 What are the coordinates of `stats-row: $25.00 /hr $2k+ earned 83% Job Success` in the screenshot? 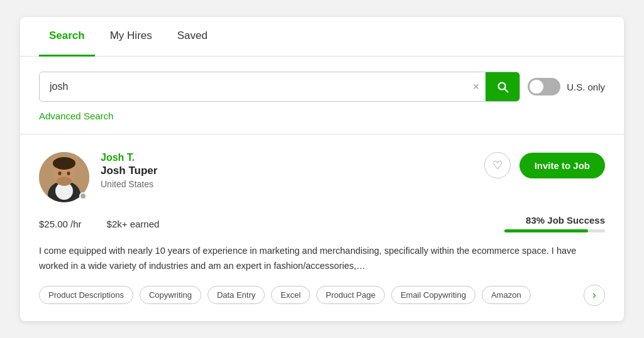 It's located at (322, 224).